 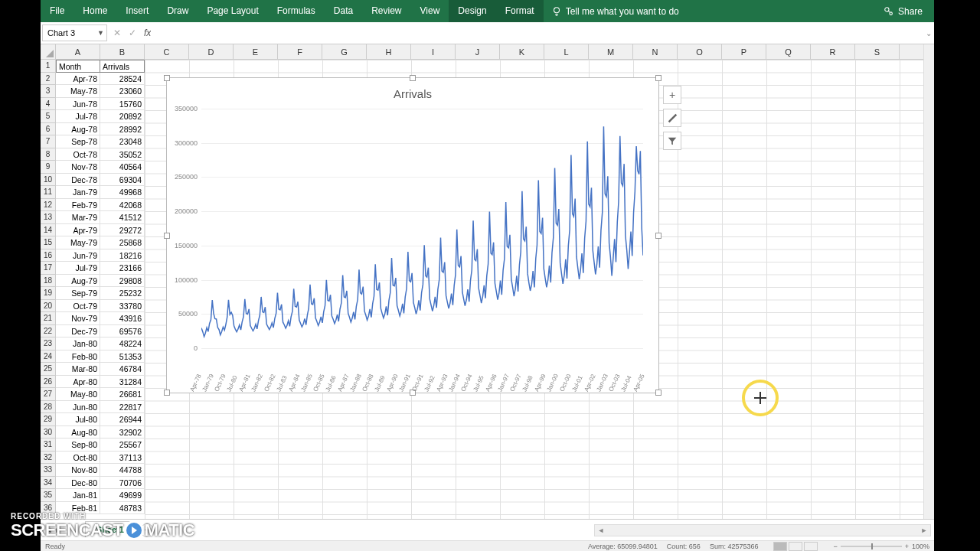 I want to click on column-header: Q, so click(x=789, y=52).